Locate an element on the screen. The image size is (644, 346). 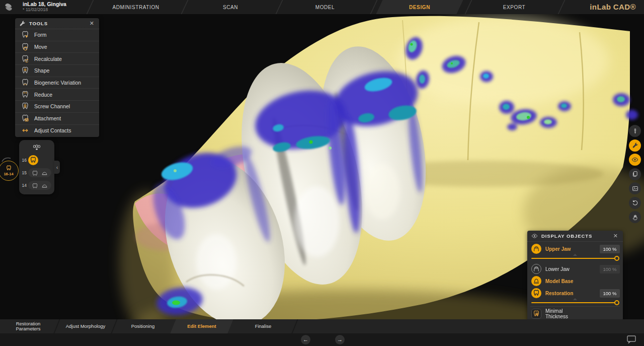
tool-item-recalculate: Recalculate is located at coordinates (57, 59).